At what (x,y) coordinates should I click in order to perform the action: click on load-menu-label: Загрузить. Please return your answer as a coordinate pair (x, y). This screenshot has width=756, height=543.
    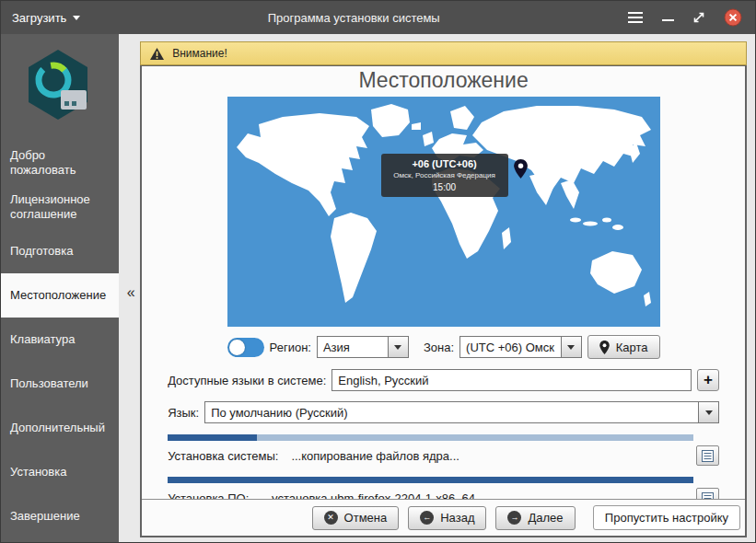
    Looking at the image, I should click on (39, 18).